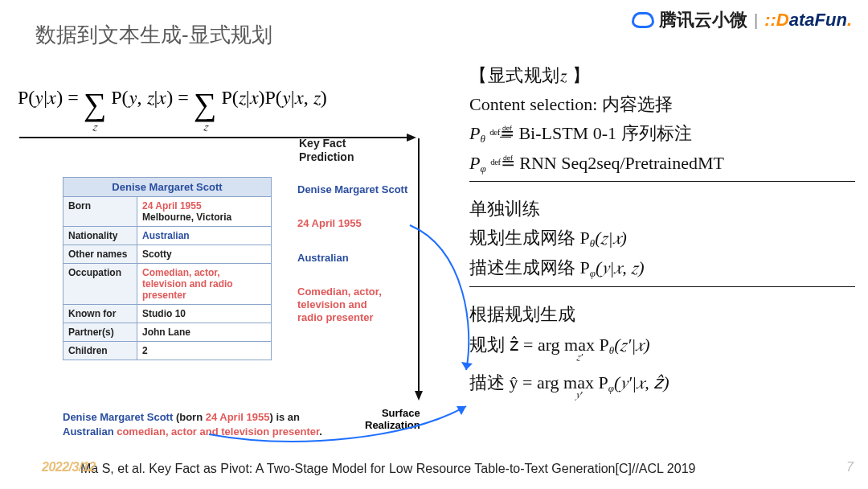 This screenshot has width=868, height=489. Describe the element at coordinates (326, 158) in the screenshot. I see `kfp-line2: Prediction` at that location.